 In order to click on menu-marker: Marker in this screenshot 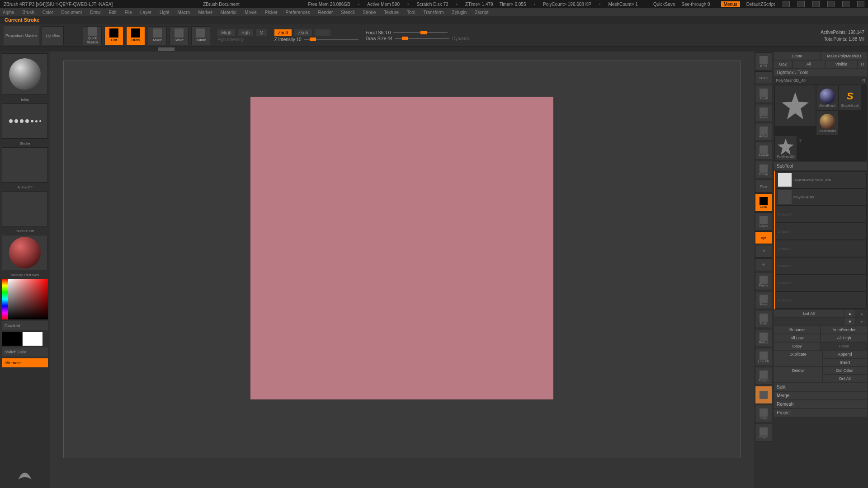, I will do `click(205, 13)`.